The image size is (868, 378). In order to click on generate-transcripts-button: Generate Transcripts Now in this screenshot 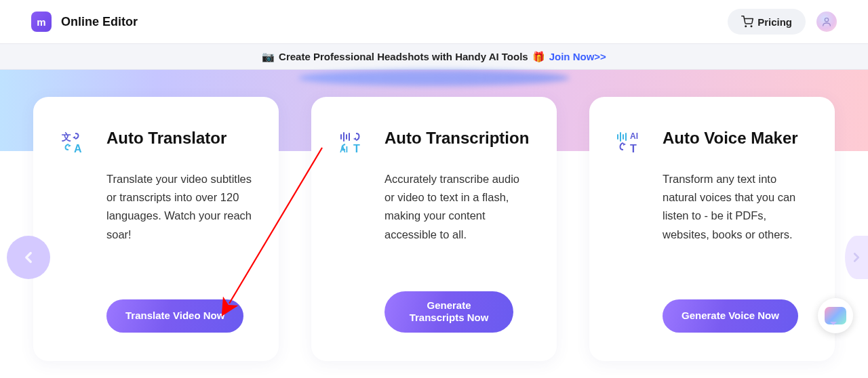, I will do `click(449, 312)`.